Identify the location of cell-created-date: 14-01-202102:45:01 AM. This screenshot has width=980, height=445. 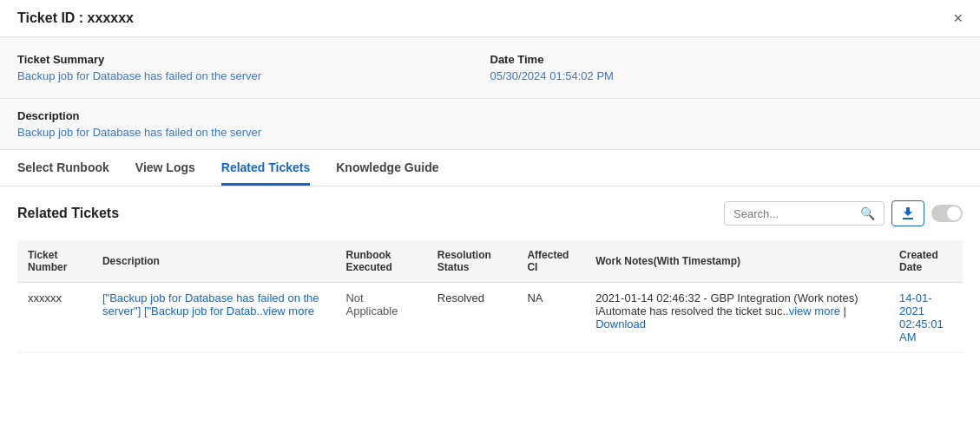
(925, 317).